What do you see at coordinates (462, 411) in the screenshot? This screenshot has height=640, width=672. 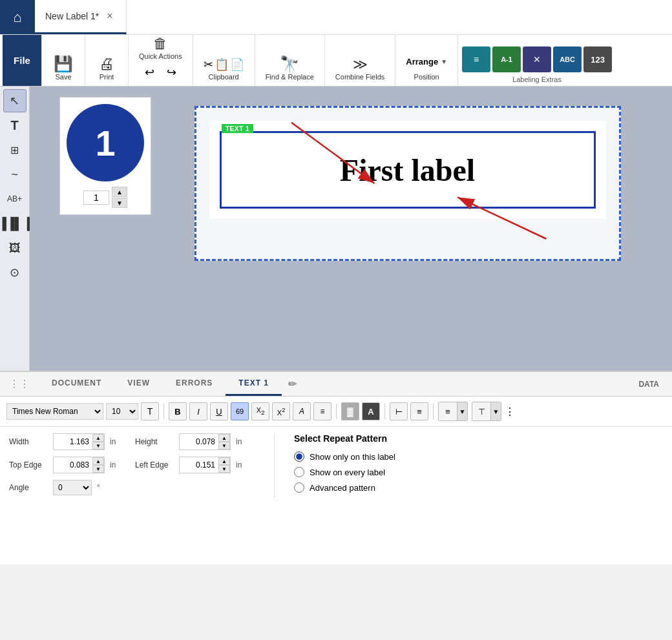 I see `text-align-arrow: ▼` at bounding box center [462, 411].